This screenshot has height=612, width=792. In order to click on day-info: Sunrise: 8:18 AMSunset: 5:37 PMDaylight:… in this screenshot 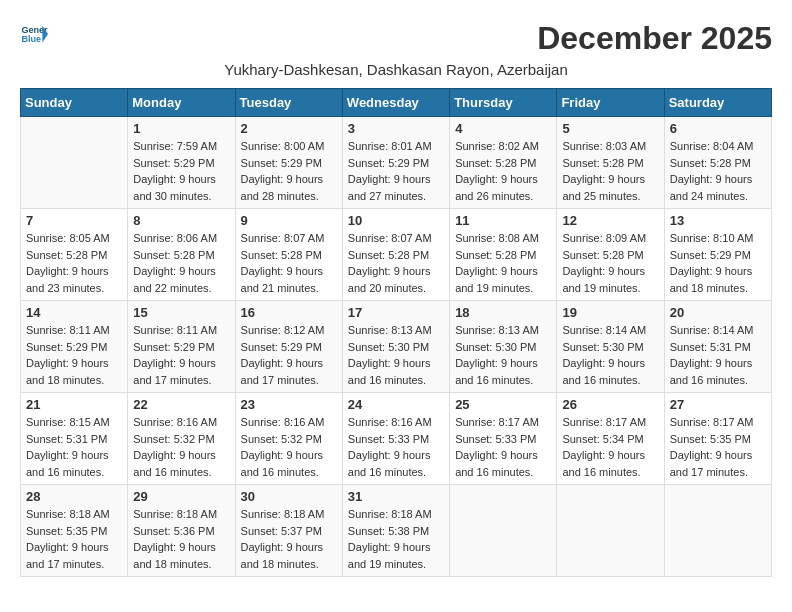, I will do `click(289, 539)`.